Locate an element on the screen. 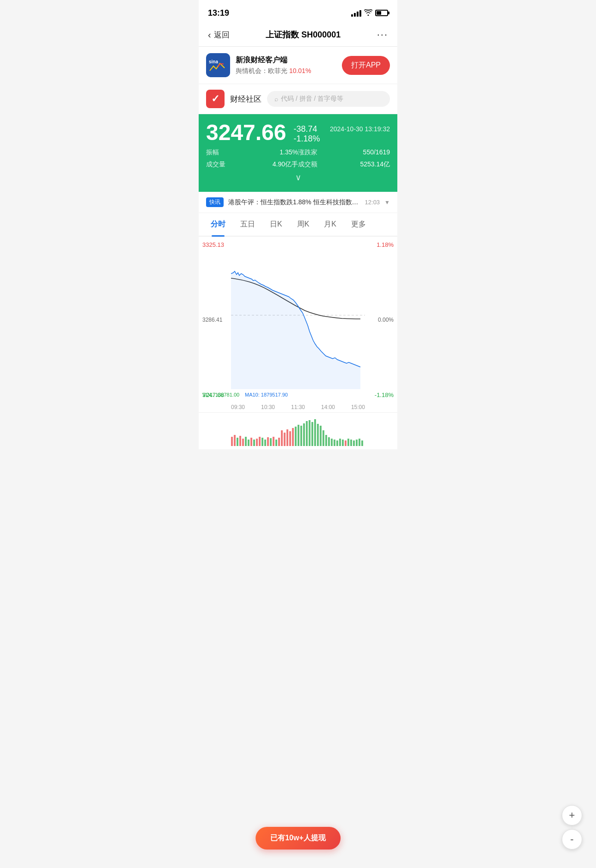 The width and height of the screenshot is (596, 868). tab-yuek: 月K is located at coordinates (330, 225).